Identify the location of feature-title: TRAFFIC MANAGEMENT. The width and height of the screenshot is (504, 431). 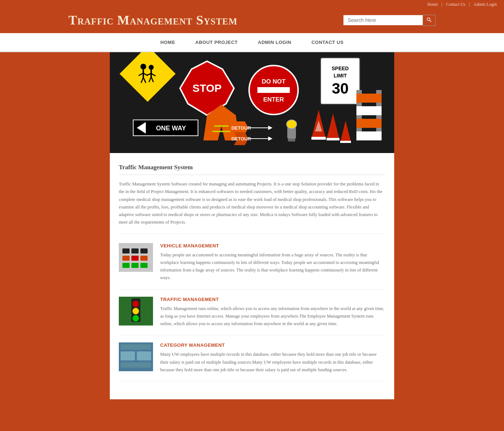
(273, 300).